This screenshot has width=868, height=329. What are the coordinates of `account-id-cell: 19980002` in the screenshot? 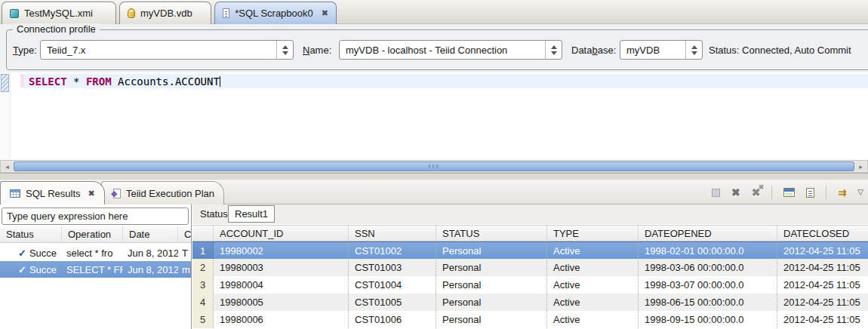 It's located at (281, 251).